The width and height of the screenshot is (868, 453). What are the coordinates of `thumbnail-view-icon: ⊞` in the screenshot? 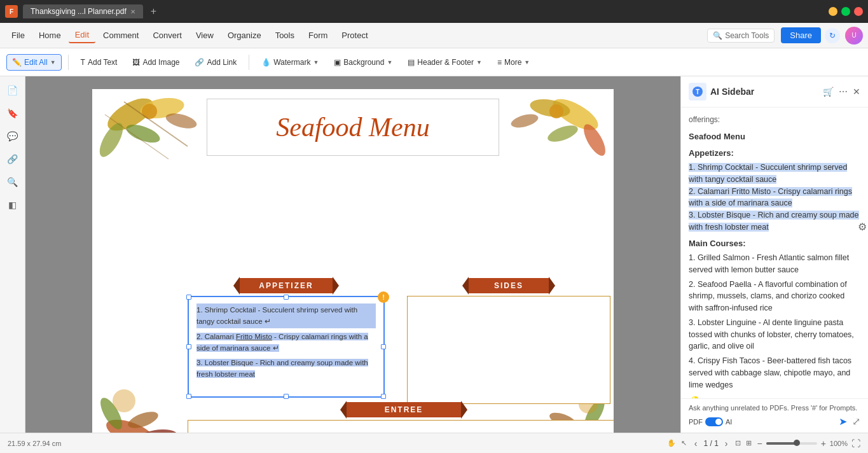 It's located at (749, 443).